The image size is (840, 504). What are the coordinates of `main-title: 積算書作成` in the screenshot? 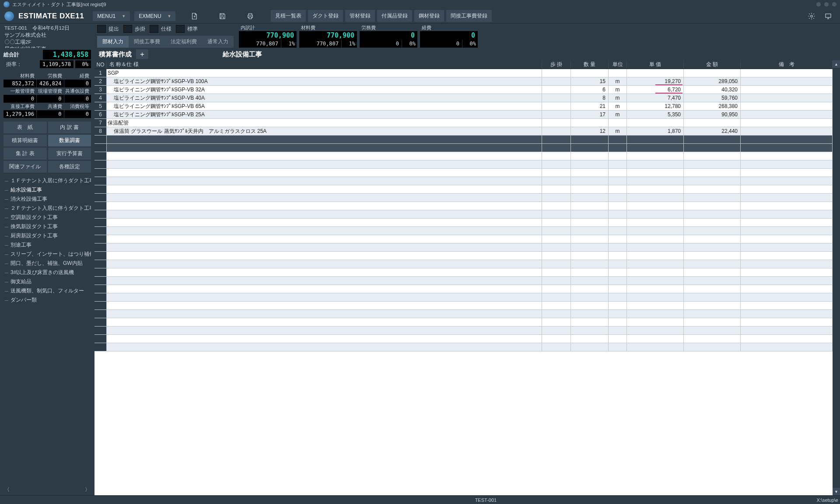 It's located at (116, 54).